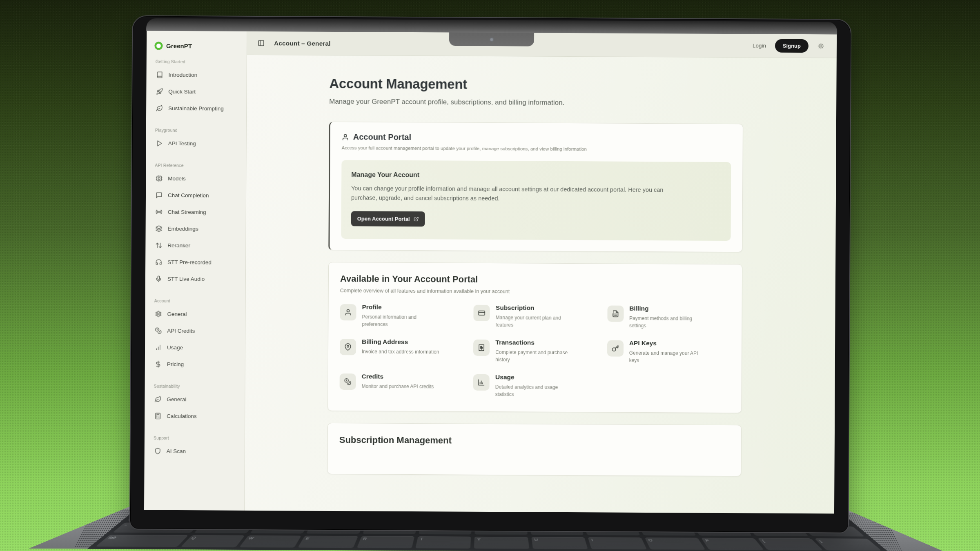  Describe the element at coordinates (196, 260) in the screenshot. I see `sidebar-nav: Getting StartedIntroductionQuick StartSu…` at that location.